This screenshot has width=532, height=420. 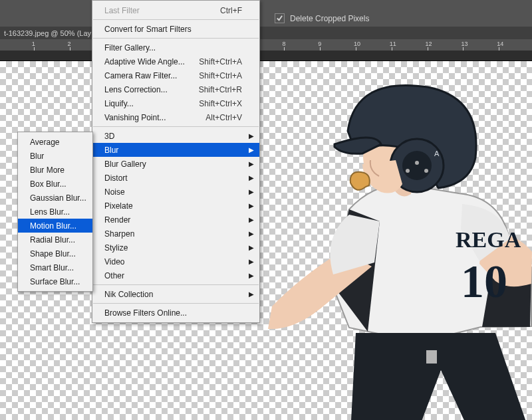 I want to click on filter-menu-item-camera-raw-filter: Camera Raw Filter...Shift+Ctrl+A, so click(x=176, y=76).